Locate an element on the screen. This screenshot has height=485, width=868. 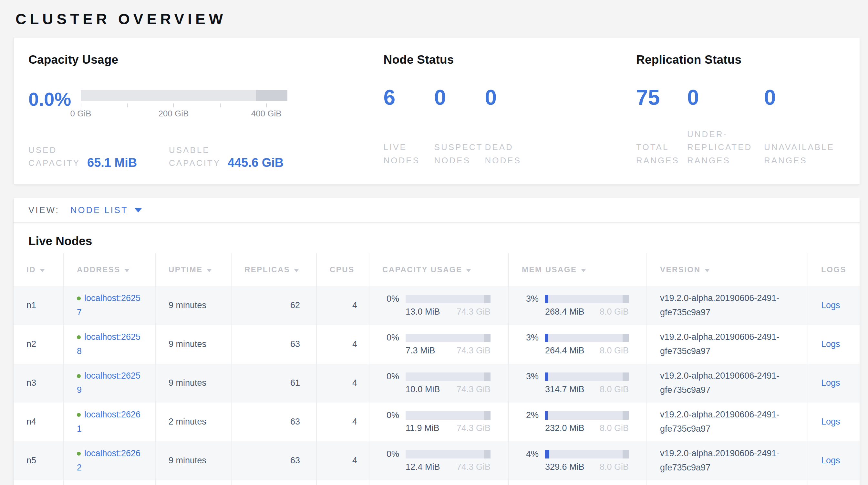
node-uptime: 9 minutes is located at coordinates (193, 383).